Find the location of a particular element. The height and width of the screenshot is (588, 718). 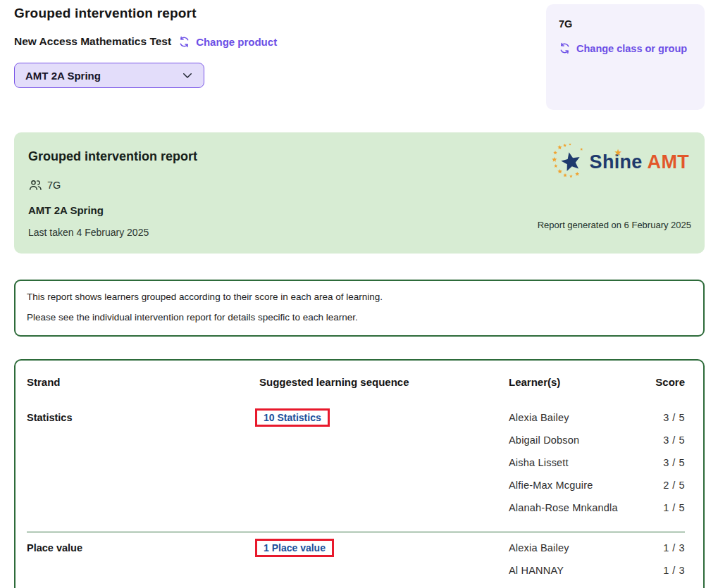

change-group-label: Change class or group is located at coordinates (631, 49).